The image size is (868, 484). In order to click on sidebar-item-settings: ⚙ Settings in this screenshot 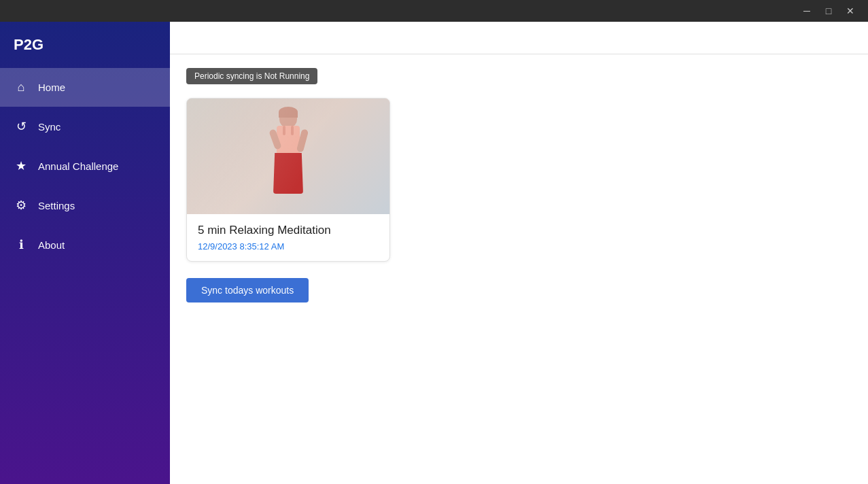, I will do `click(85, 205)`.